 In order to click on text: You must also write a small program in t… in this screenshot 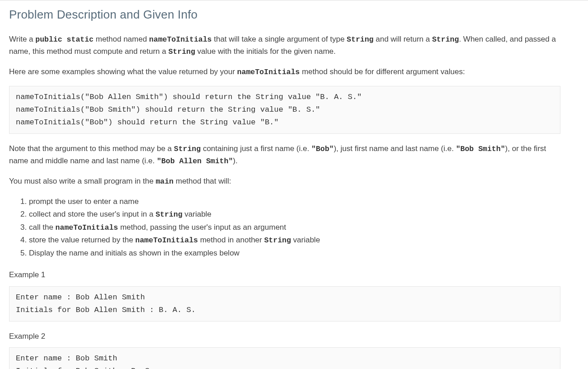, I will do `click(82, 181)`.